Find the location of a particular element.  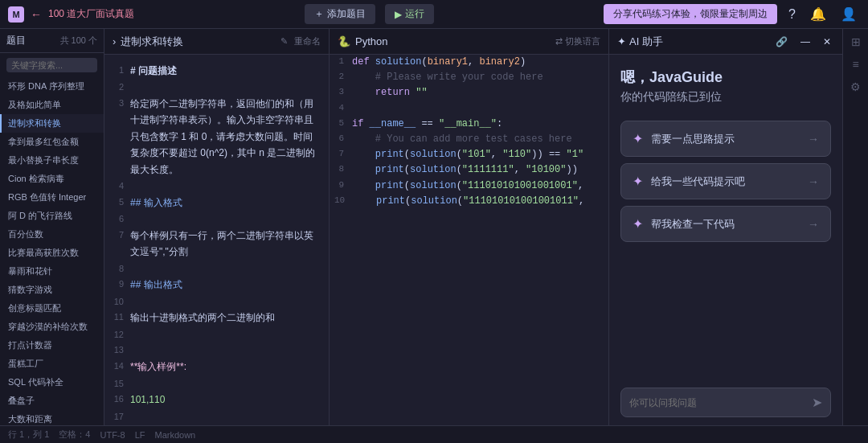

sidebar-item: 环形 DNA 序列整理 is located at coordinates (51, 87).